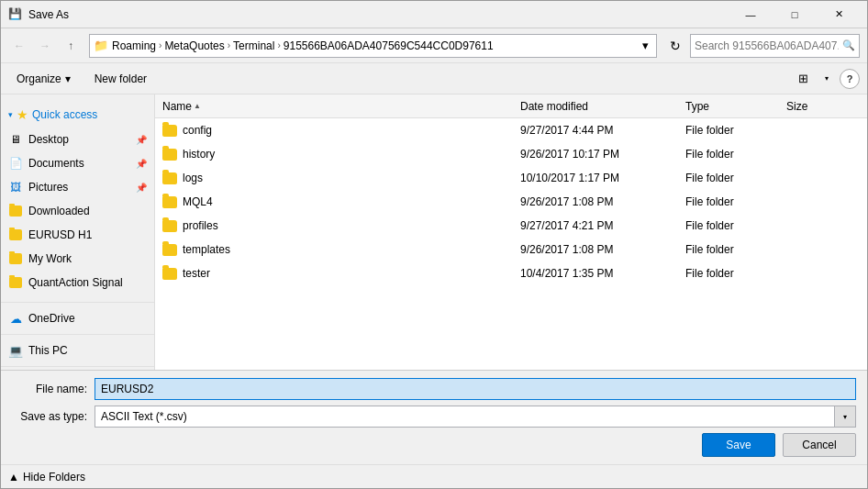 The height and width of the screenshot is (489, 868). What do you see at coordinates (751, 15) in the screenshot?
I see `minimize-button: —` at bounding box center [751, 15].